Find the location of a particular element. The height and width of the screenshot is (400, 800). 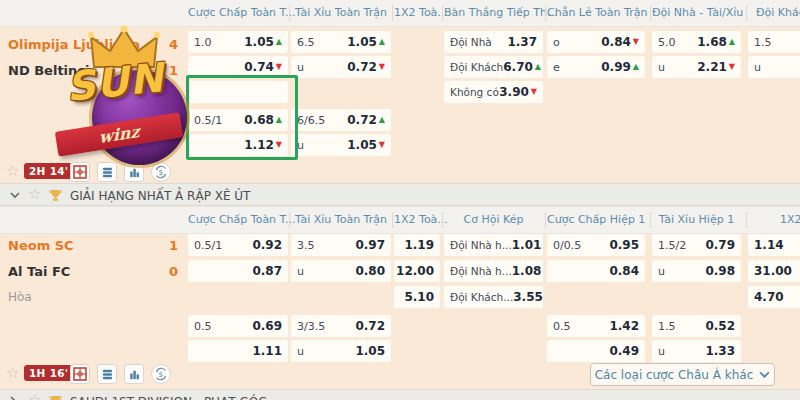

away-score: 1 is located at coordinates (167, 70).